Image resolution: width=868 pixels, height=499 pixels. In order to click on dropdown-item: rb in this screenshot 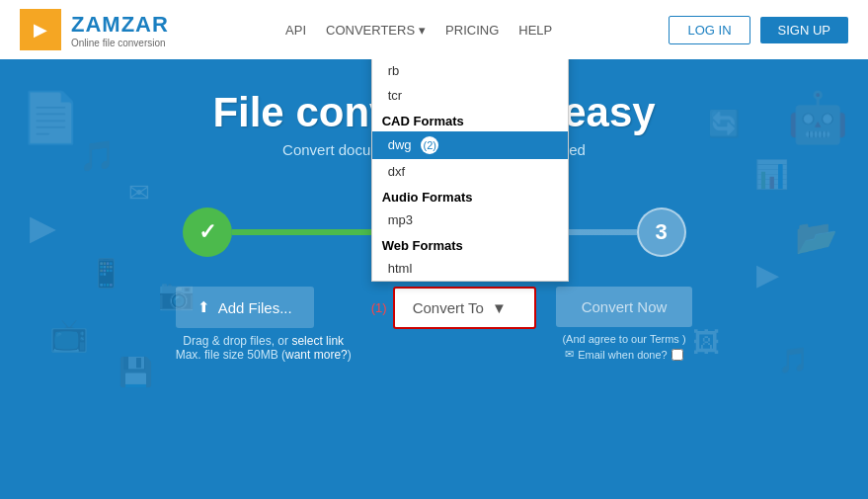, I will do `click(470, 71)`.